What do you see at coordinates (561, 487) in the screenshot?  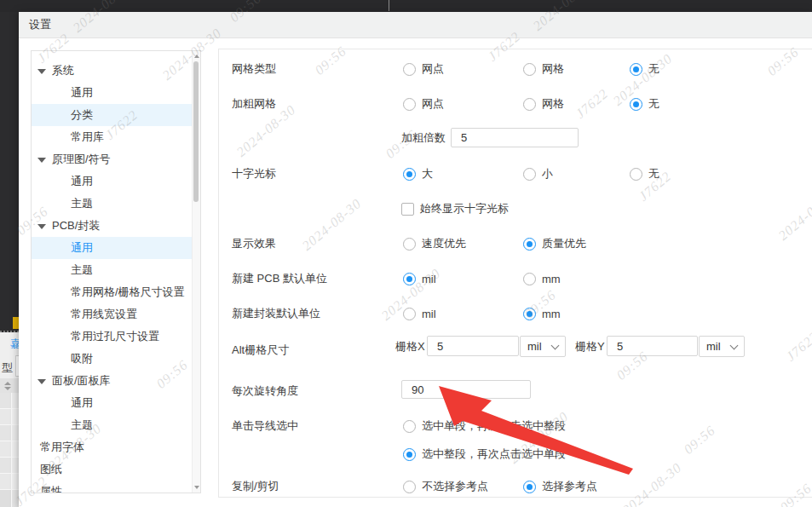 I see `copy-cut-option-reference: 选择参考点` at bounding box center [561, 487].